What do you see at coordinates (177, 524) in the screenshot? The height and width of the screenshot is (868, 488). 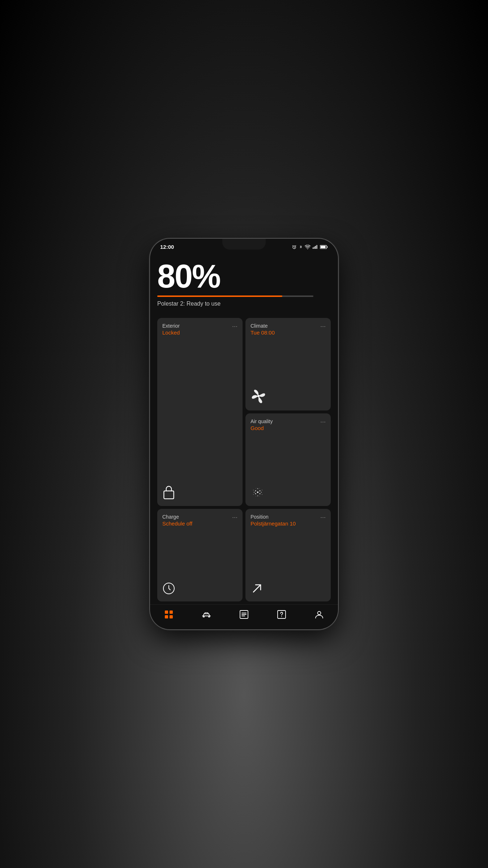 I see `card-charge-subtitle: Schedule off` at bounding box center [177, 524].